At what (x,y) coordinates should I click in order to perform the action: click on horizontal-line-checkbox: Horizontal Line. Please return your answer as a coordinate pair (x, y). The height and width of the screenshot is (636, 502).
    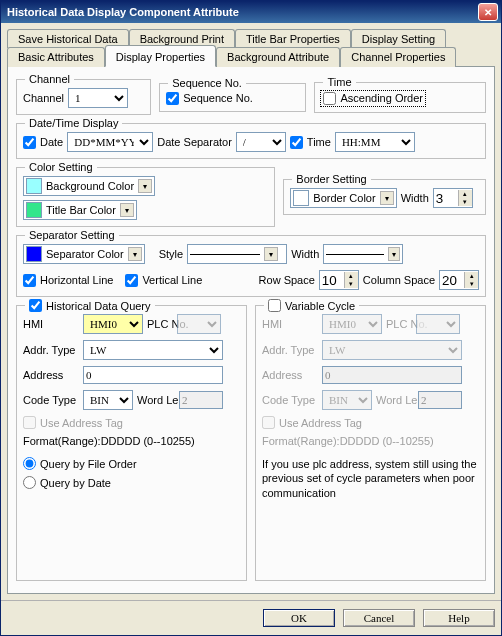
    Looking at the image, I should click on (68, 280).